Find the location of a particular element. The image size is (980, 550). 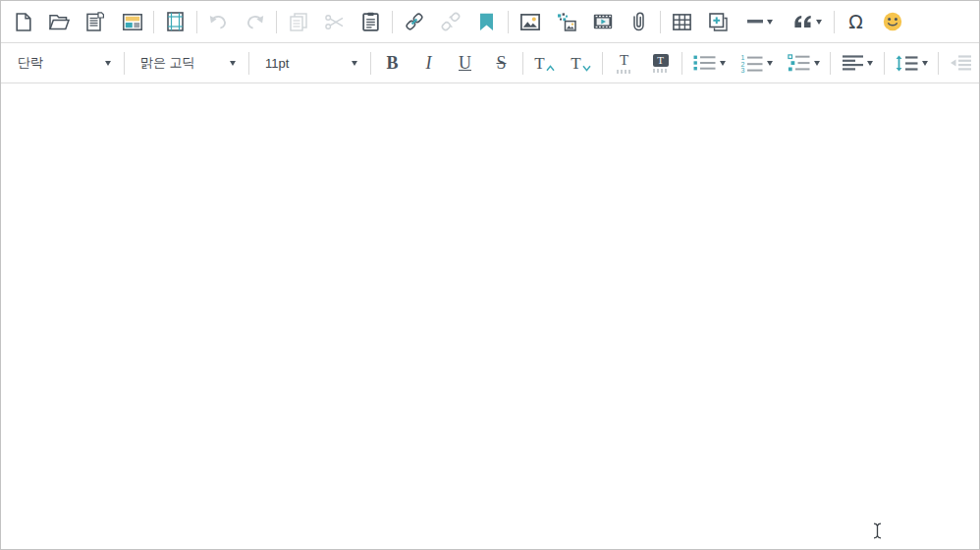

bookmark-button is located at coordinates (487, 22).